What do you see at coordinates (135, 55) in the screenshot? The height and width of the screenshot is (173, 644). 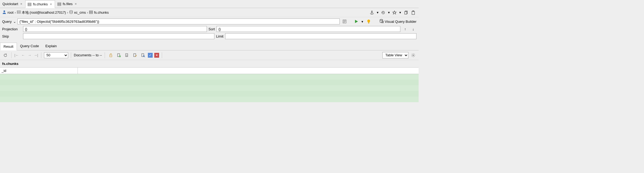 I see `edit-document-icon` at bounding box center [135, 55].